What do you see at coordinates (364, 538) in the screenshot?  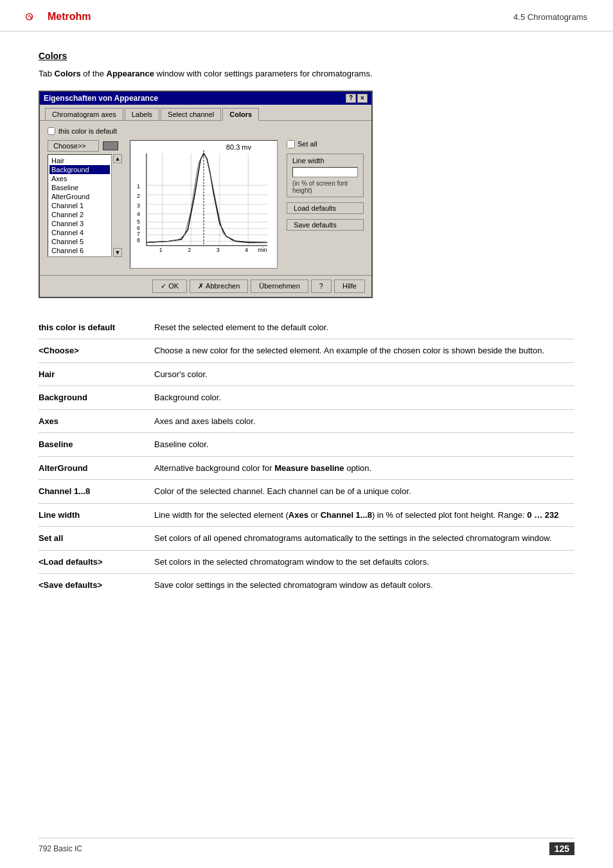 I see `def-set-all: Set colors of all opened chromatograms a…` at bounding box center [364, 538].